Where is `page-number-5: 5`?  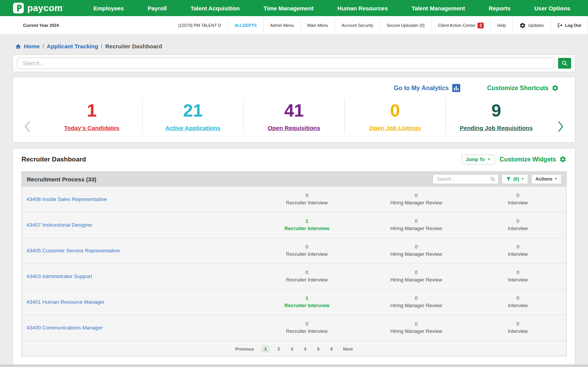
page-number-5: 5 is located at coordinates (318, 349).